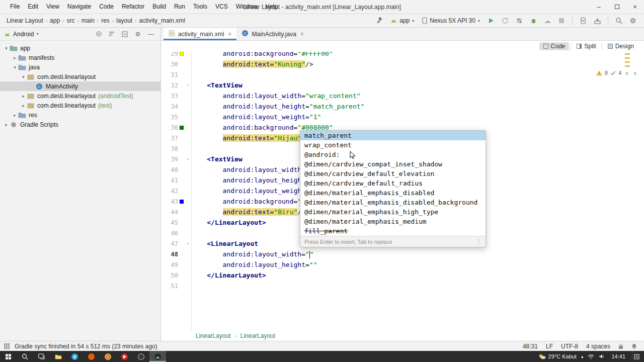  I want to click on locate-file-button, so click(99, 34).